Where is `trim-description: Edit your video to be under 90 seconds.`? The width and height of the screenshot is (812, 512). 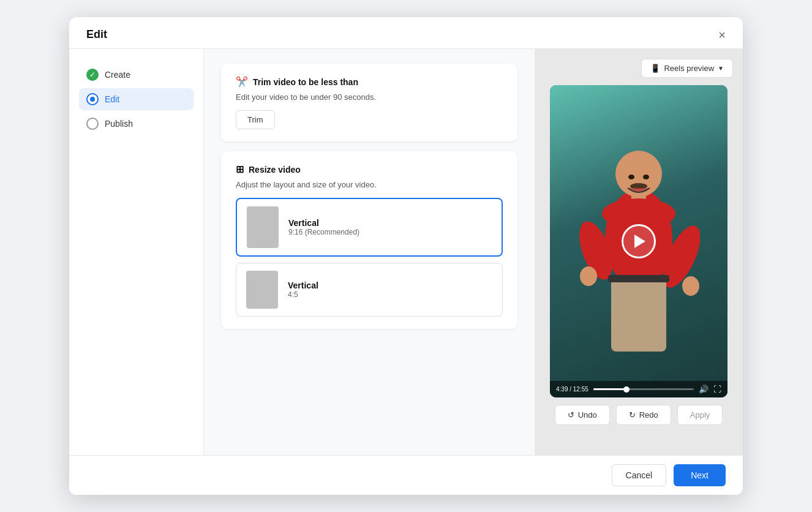
trim-description: Edit your video to be under 90 seconds. is located at coordinates (369, 97).